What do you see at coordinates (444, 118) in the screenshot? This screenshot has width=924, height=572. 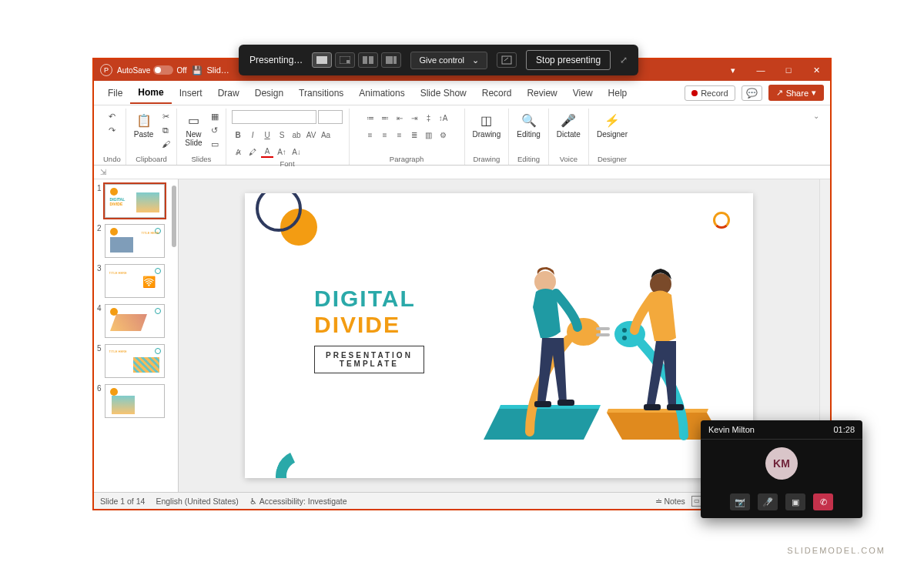 I see `text-direction-button: ↕A` at bounding box center [444, 118].